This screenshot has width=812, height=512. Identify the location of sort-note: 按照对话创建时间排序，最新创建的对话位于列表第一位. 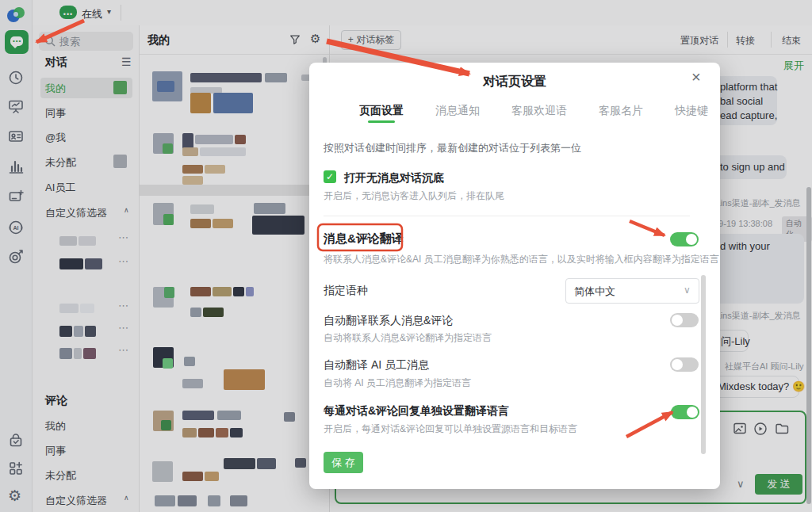
(452, 148).